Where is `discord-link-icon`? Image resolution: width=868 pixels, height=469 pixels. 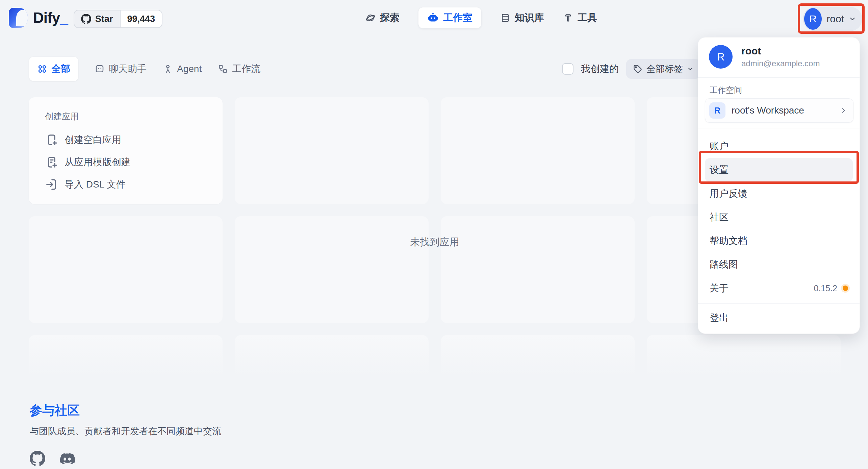 discord-link-icon is located at coordinates (67, 459).